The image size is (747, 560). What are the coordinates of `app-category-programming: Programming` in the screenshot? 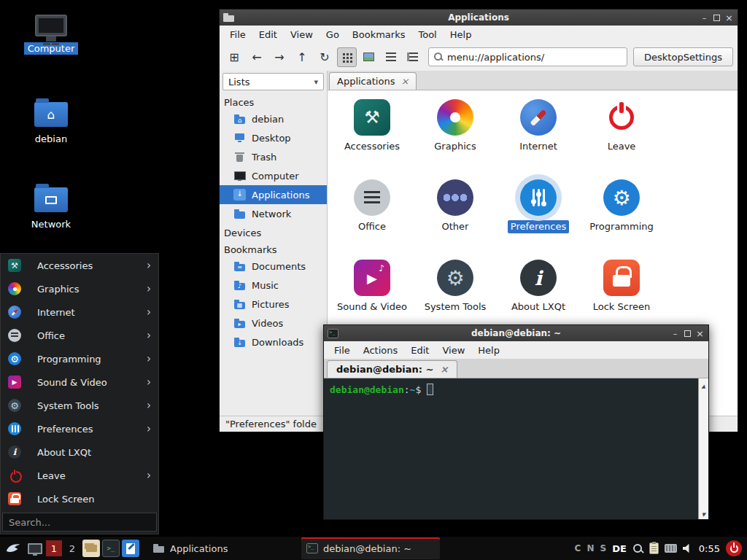 It's located at (622, 219).